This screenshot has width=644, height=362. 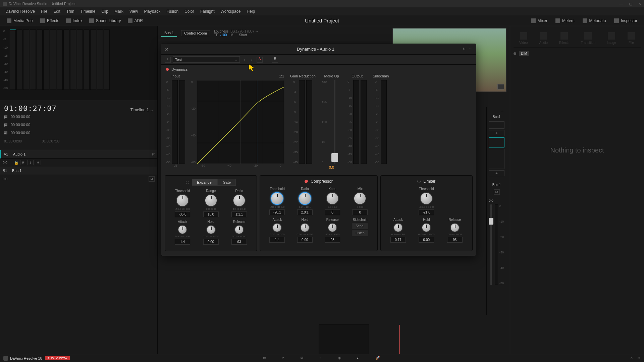 What do you see at coordinates (70, 11) in the screenshot?
I see `menu-trim: Trim` at bounding box center [70, 11].